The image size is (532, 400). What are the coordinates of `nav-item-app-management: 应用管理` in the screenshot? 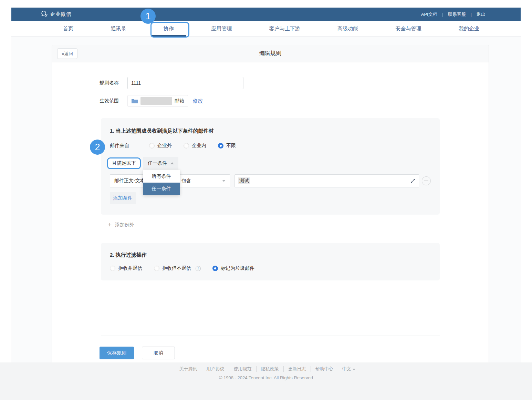 It's located at (221, 29).